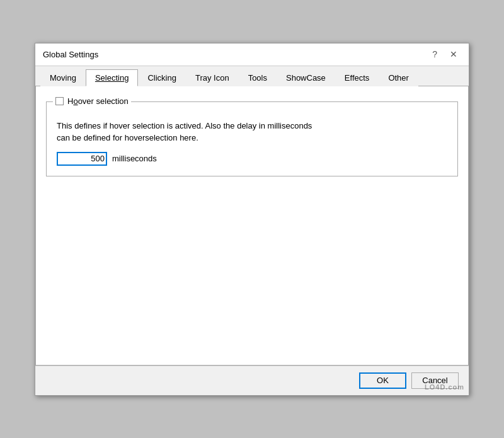 This screenshot has width=504, height=438. I want to click on hover-selection-group: HoHover selectionover selection This def…, so click(252, 139).